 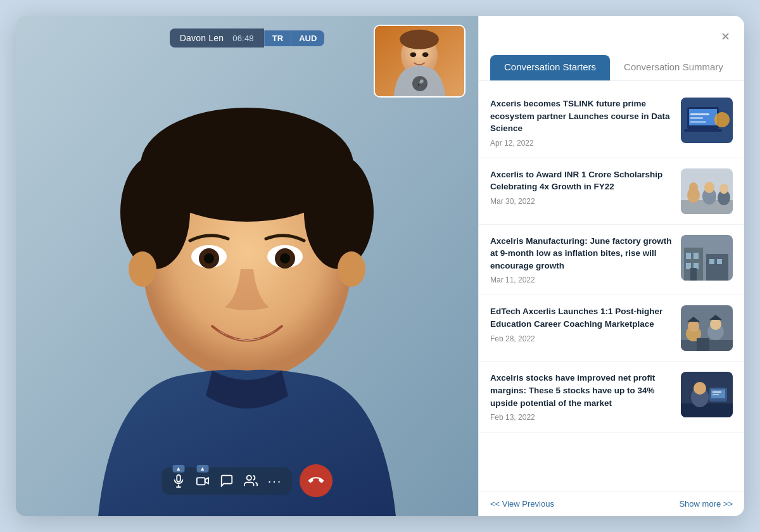 What do you see at coordinates (419, 61) in the screenshot?
I see `pip-thumbnail: 🎤` at bounding box center [419, 61].